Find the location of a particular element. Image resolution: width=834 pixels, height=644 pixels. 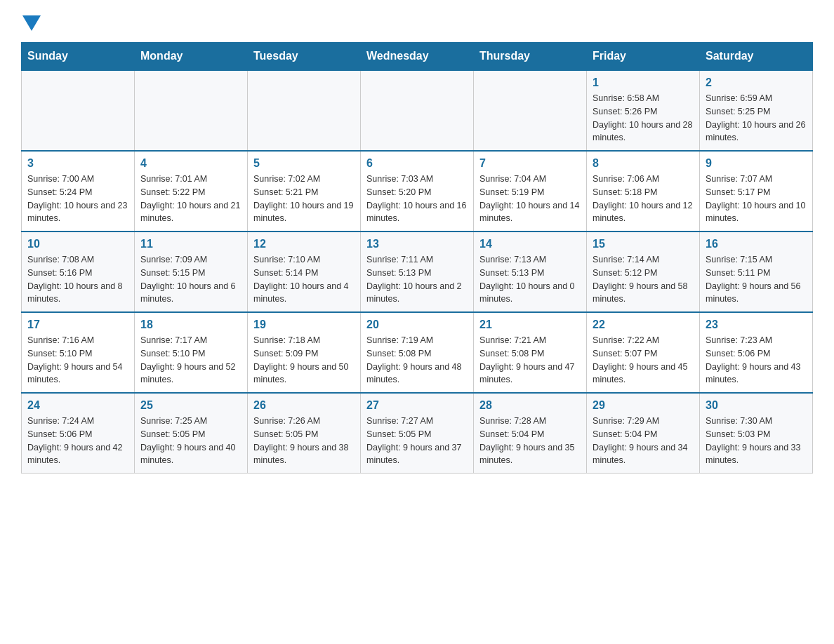

day-info: Sunrise: 7:17 AM Sunset: 5:10 PM Dayligh… is located at coordinates (191, 361).